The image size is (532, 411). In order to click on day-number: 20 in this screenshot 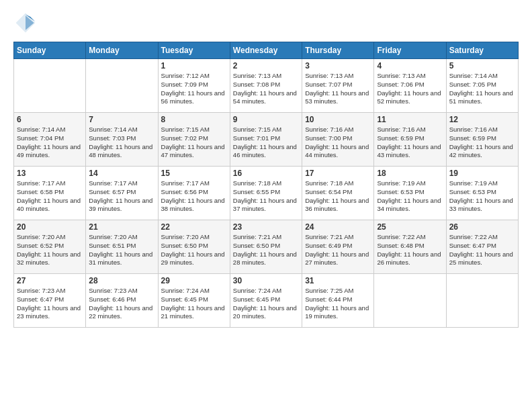, I will do `click(50, 227)`.